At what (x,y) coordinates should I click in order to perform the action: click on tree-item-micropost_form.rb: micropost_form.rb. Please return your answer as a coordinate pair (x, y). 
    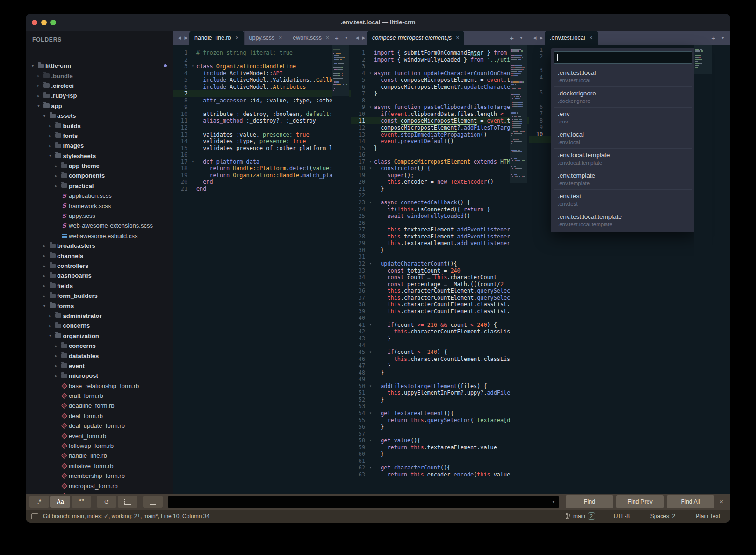
    Looking at the image, I should click on (100, 485).